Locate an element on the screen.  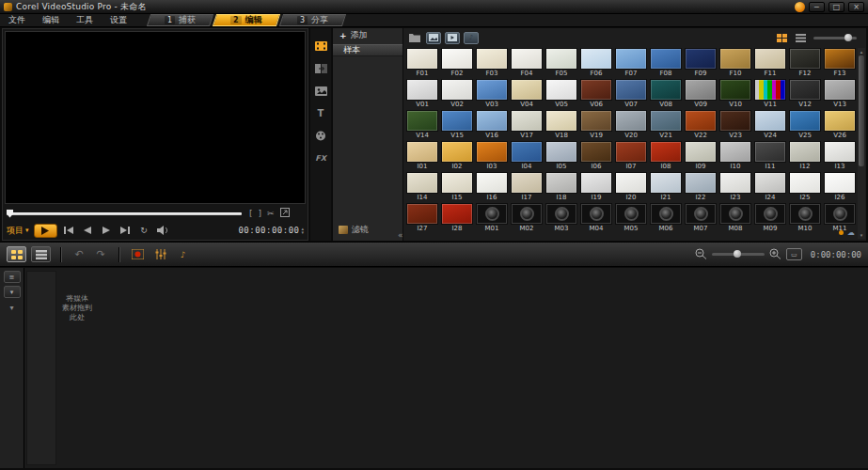
title-library-icon: T is located at coordinates (321, 113).